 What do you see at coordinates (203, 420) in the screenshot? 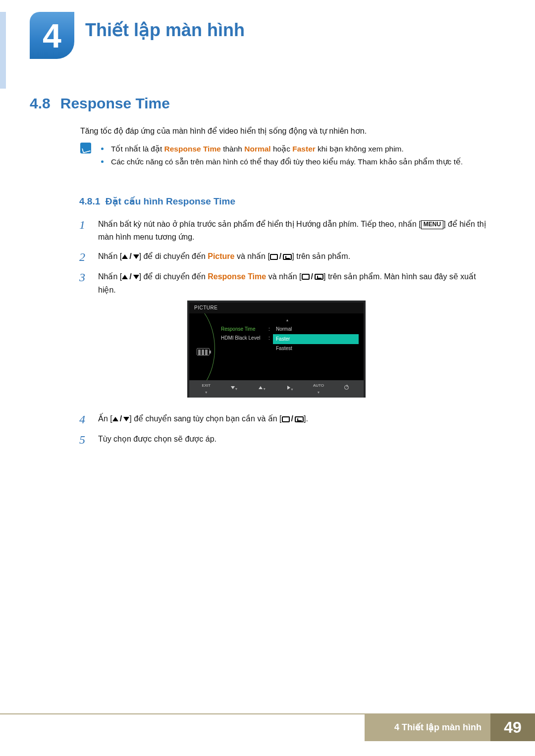
I see `step-text: Ấn [/] để chuyển sang tùy chọn bạn cần v…` at bounding box center [203, 420].